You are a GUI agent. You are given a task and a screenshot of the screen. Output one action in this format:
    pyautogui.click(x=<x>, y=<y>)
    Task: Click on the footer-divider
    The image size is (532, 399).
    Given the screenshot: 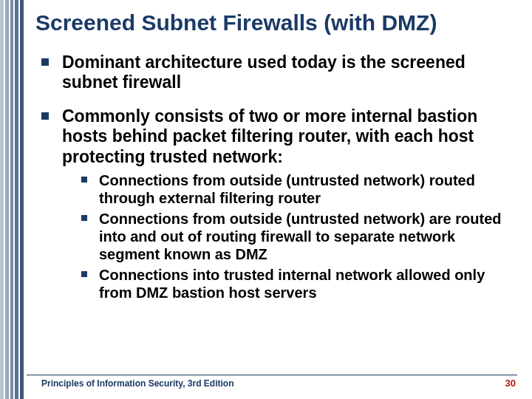 What is the action you would take?
    pyautogui.click(x=272, y=375)
    